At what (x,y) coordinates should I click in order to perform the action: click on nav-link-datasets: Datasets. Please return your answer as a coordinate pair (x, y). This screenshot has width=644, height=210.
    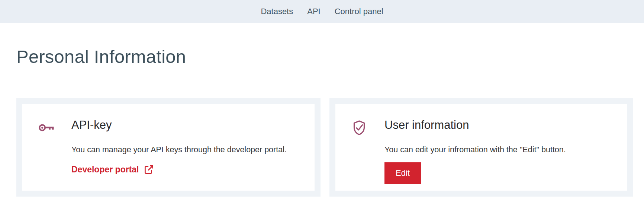
    Looking at the image, I should click on (277, 12).